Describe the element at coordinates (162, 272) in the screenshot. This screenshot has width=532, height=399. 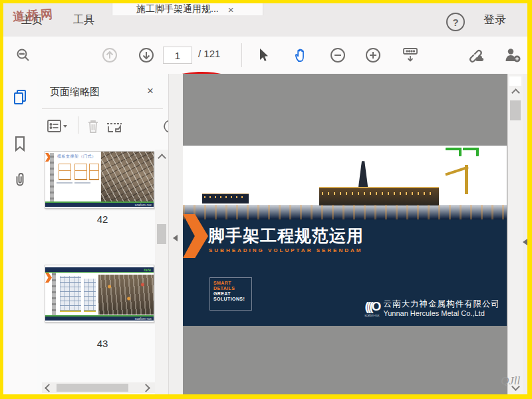
I see `panel-vertical-scrollbar` at that location.